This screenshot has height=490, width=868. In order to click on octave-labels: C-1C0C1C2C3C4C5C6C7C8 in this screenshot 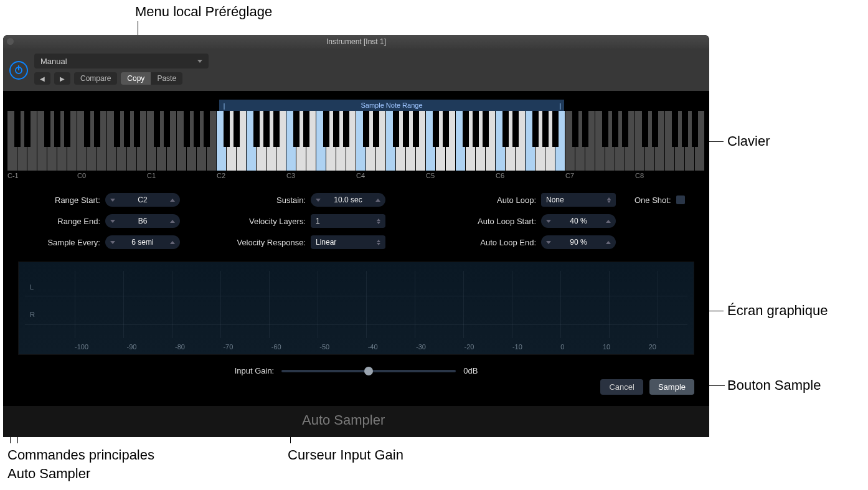, I will do `click(356, 177)`.